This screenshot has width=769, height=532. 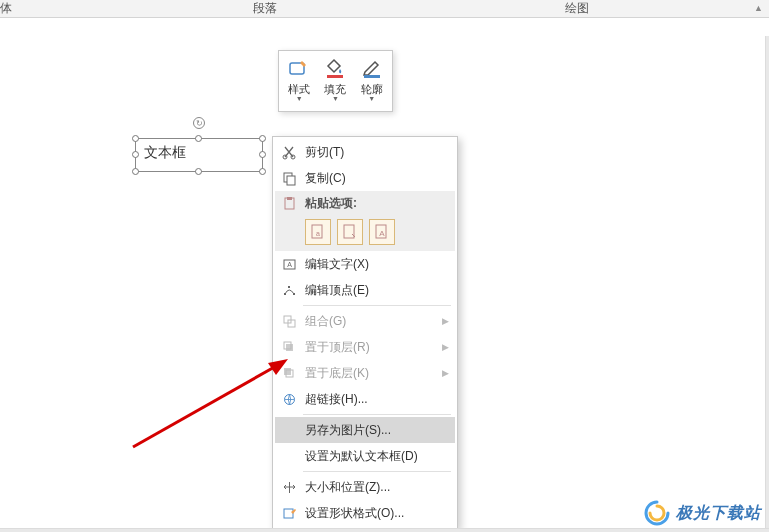 I want to click on menu-hyperlink: 超链接(H)..., so click(x=365, y=399).